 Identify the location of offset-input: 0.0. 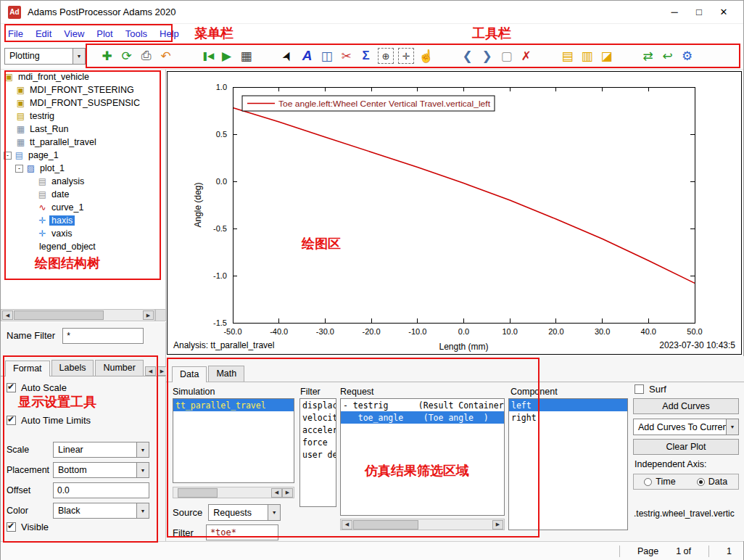
(102, 490).